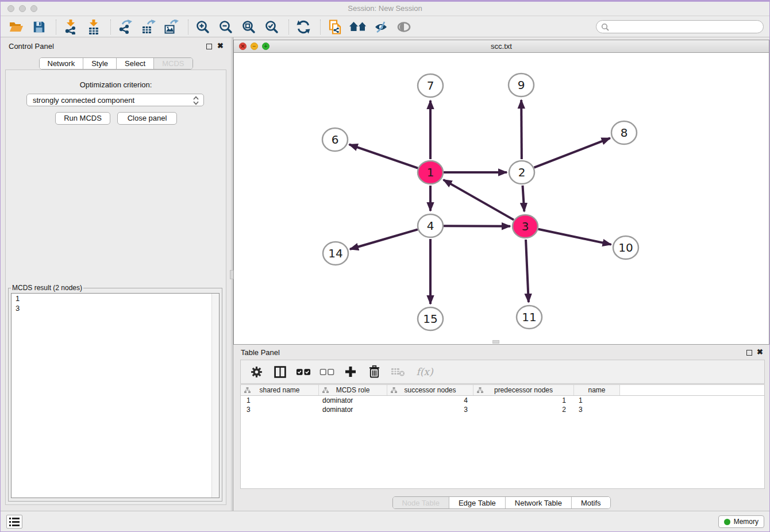  Describe the element at coordinates (125, 27) in the screenshot. I see `export-network-icon` at that location.